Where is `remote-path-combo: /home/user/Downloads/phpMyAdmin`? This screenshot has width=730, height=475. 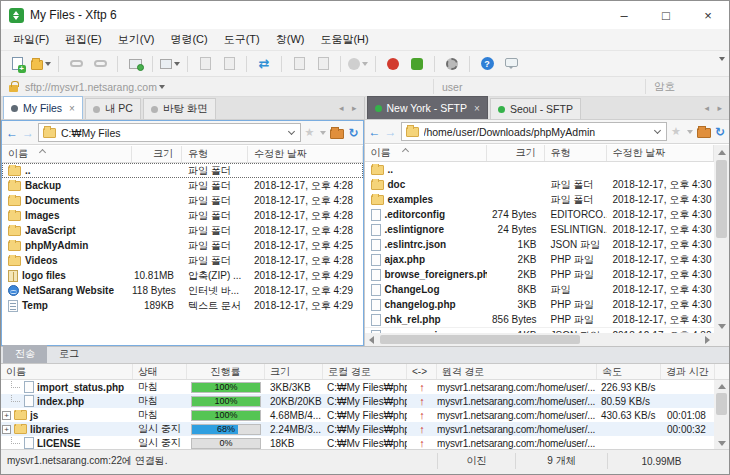
remote-path-combo: /home/user/Downloads/phpMyAdmin is located at coordinates (534, 132).